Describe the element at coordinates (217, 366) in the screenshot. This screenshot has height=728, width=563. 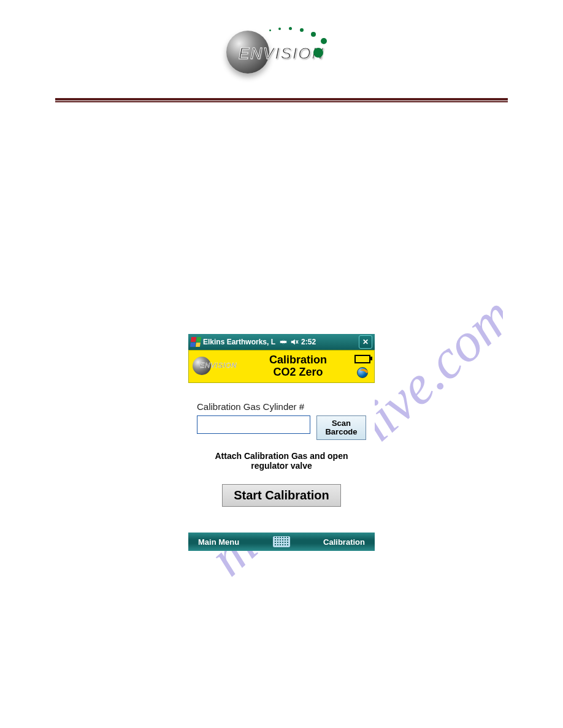
I see `app-logo: ENVISION` at that location.